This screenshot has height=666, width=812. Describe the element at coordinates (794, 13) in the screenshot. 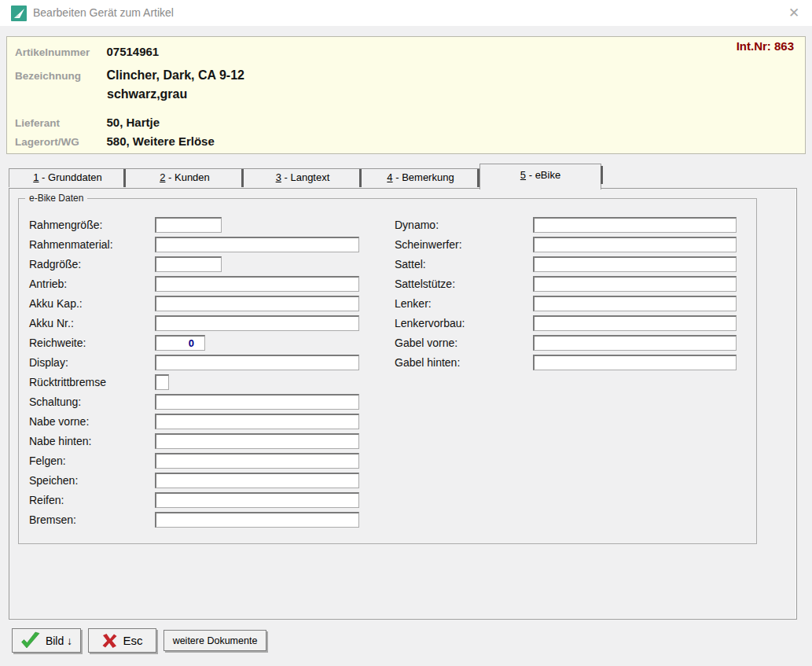

I see `close-button: ✕` at that location.